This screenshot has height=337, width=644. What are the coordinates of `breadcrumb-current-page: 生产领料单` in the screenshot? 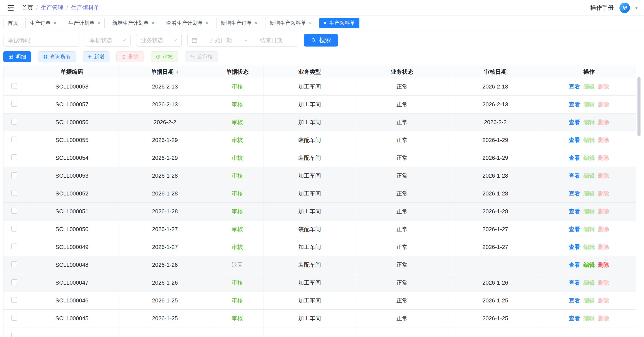 It's located at (85, 8).